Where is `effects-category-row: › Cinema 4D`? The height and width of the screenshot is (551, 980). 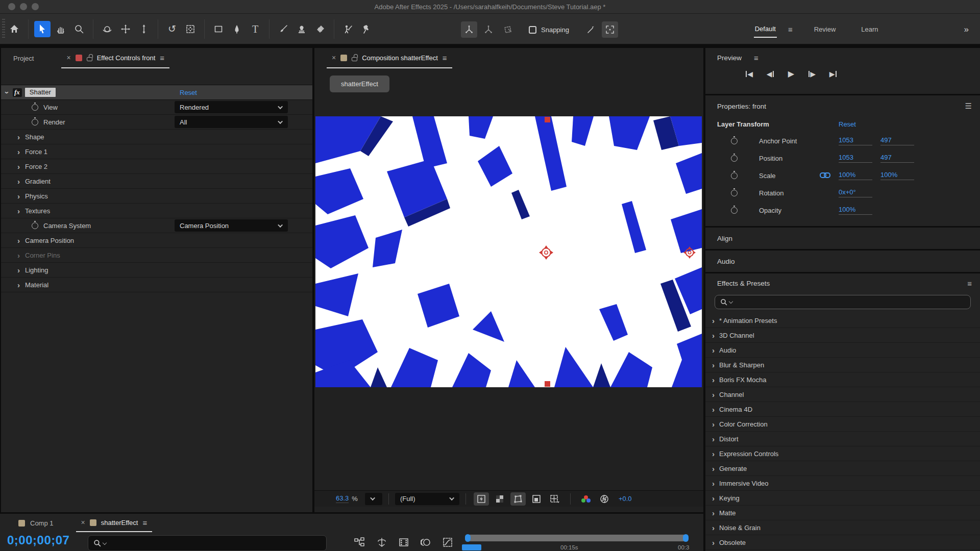
effects-category-row: › Cinema 4D is located at coordinates (843, 409).